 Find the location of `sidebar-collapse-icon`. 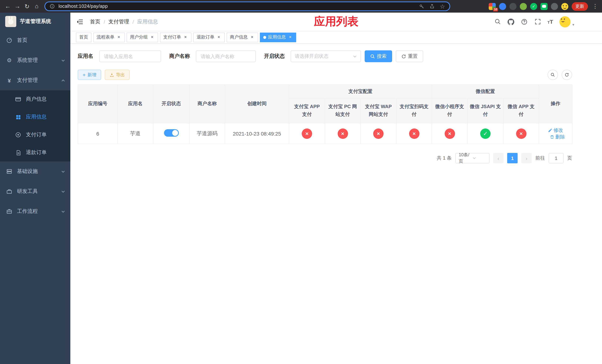

sidebar-collapse-icon is located at coordinates (80, 21).